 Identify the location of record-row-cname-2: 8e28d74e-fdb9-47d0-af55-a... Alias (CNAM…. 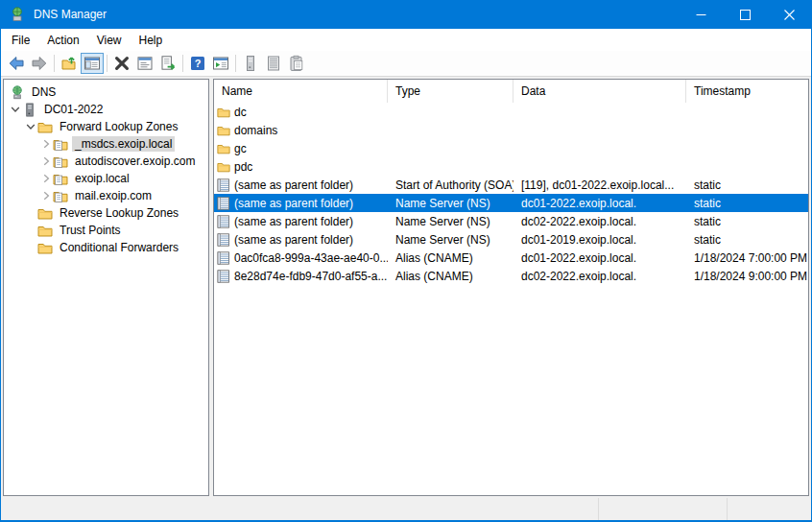
(511, 276).